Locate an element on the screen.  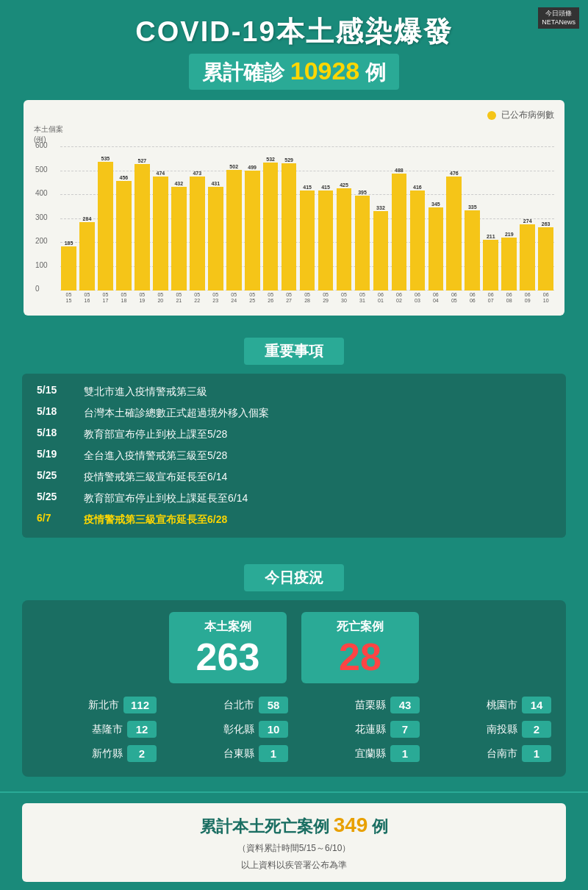
x-label: 05 21 is located at coordinates (179, 300).